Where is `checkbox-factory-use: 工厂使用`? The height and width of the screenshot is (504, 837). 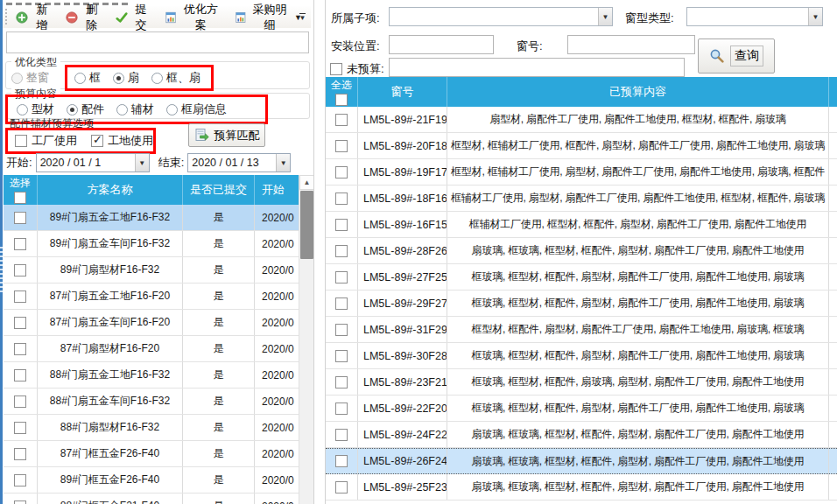
checkbox-factory-use: 工厂使用 is located at coordinates (46, 141).